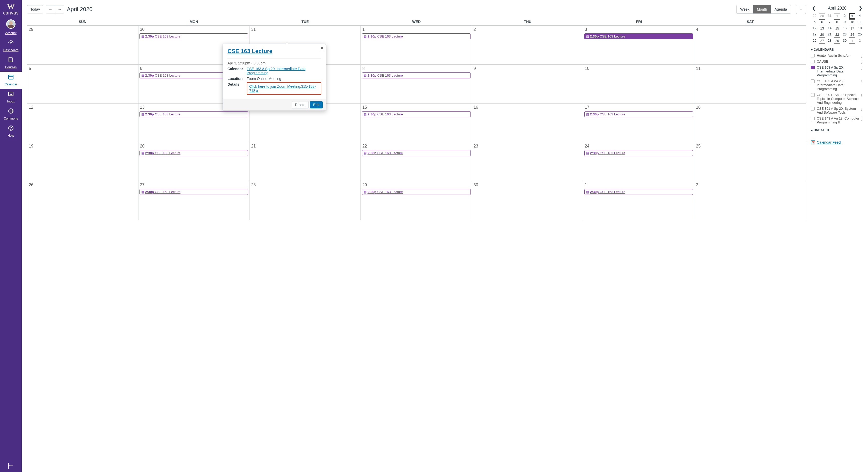 The width and height of the screenshot is (868, 472). Describe the element at coordinates (837, 22) in the screenshot. I see `mini-day-cell: 8` at that location.